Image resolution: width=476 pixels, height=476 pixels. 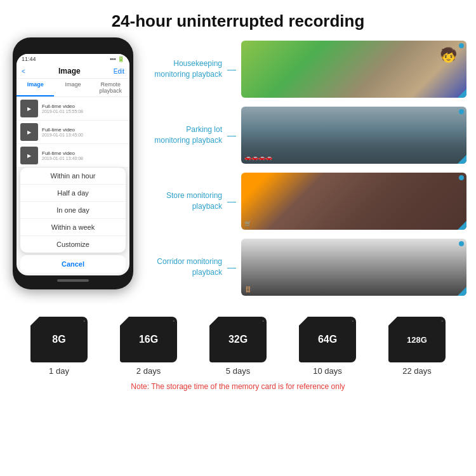 I want to click on screen-tabs: Image Image Remote playback, so click(x=73, y=88).